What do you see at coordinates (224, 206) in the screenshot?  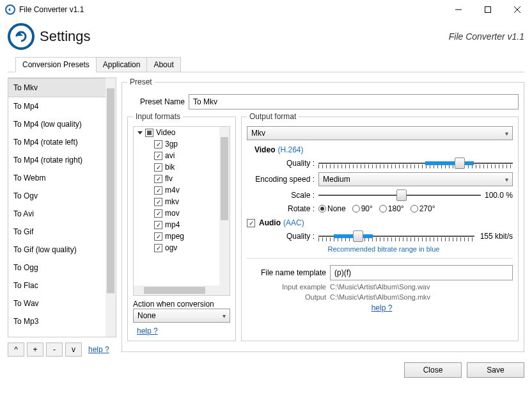 I see `tree-vscrollbar` at bounding box center [224, 206].